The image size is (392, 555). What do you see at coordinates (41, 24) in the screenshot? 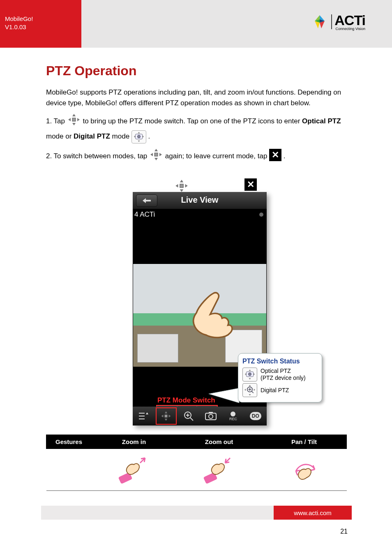
I see `header-red-block: MobileGo! V1.0.03` at bounding box center [41, 24].